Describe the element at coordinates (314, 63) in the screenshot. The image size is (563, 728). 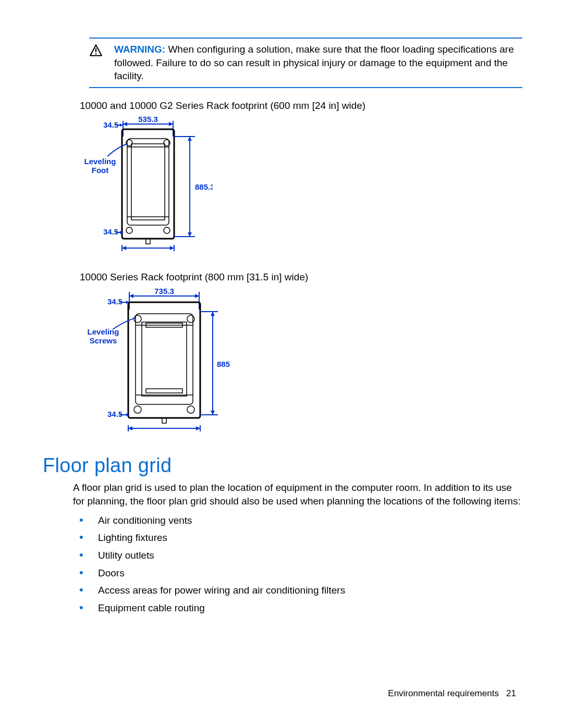
I see `warning-body: When configuring a solution, make sure t…` at that location.